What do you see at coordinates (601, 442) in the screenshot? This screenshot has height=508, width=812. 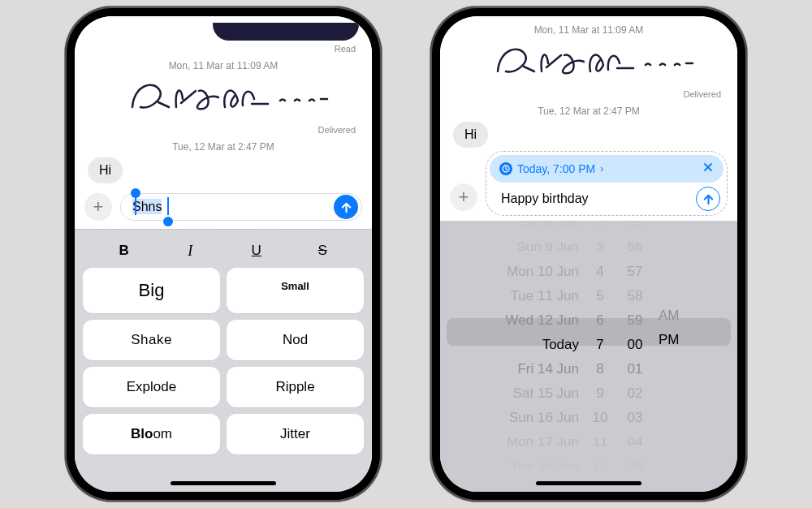 I see `picker-row: 11` at bounding box center [601, 442].